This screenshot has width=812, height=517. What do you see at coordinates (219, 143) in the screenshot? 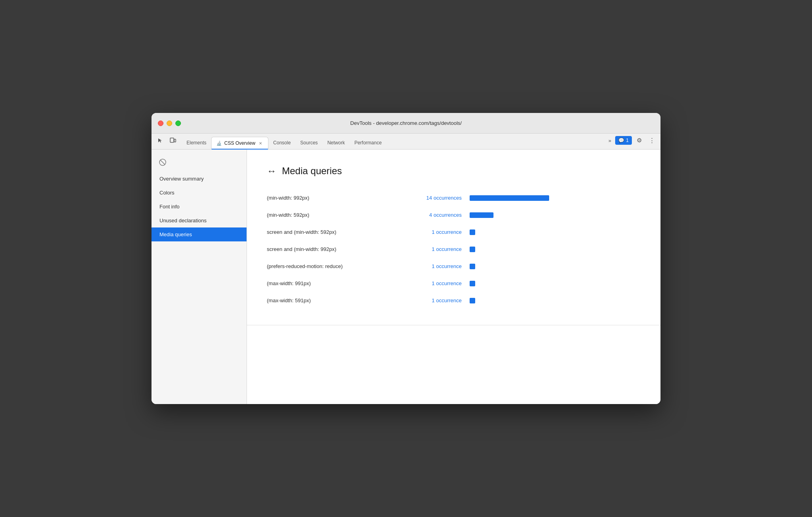
I see `css-overview-icon: 🔬` at bounding box center [219, 143].